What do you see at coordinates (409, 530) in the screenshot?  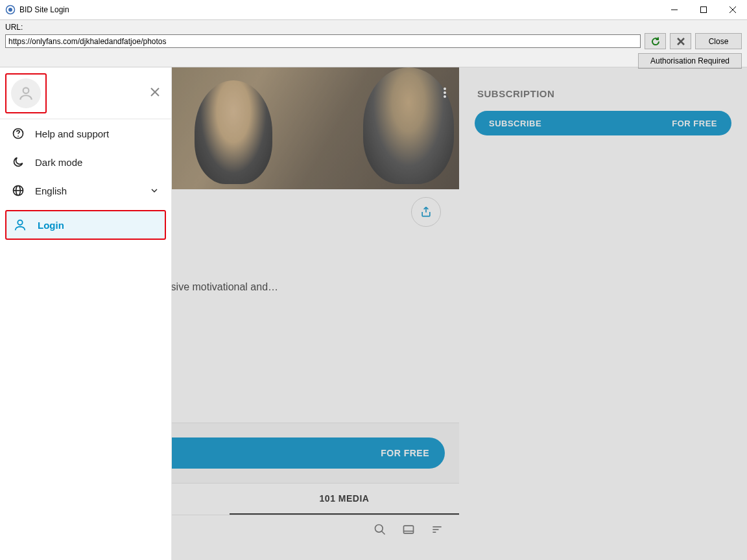 I see `panel-icon` at bounding box center [409, 530].